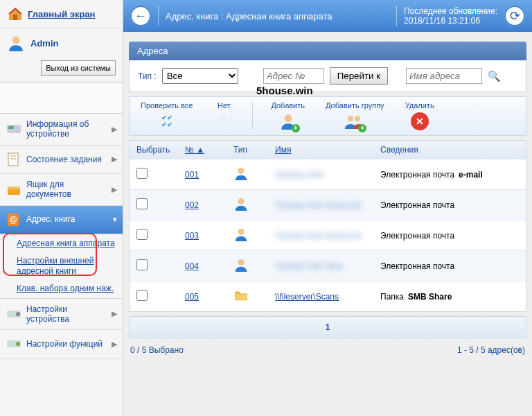  I want to click on selected-count: 0 / 5 Выбрано, so click(157, 350).